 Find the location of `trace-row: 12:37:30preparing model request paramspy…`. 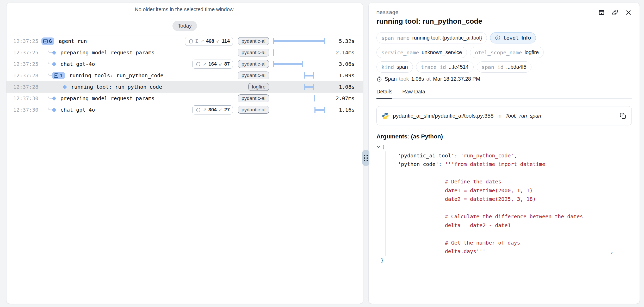

trace-row: 12:37:30preparing model request paramspy… is located at coordinates (185, 98).